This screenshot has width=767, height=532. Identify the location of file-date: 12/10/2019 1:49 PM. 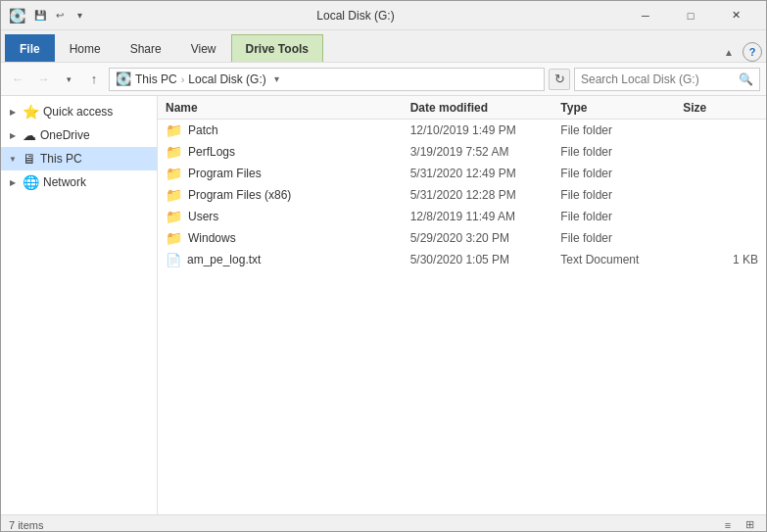
(486, 130).